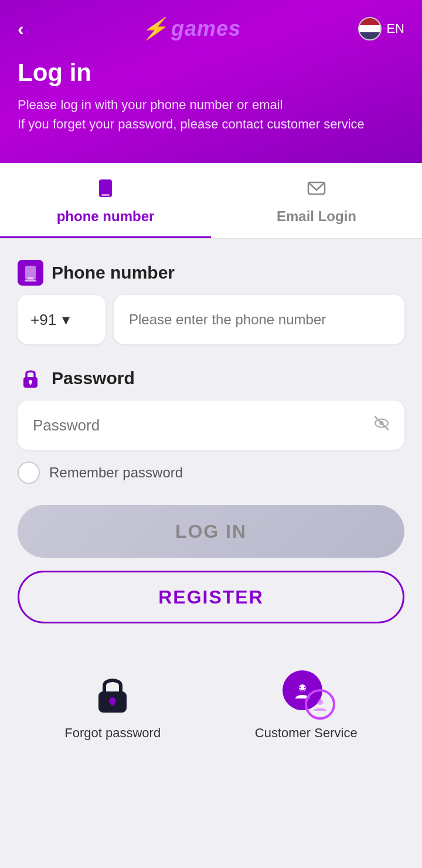  I want to click on phone-tab-icon, so click(106, 190).